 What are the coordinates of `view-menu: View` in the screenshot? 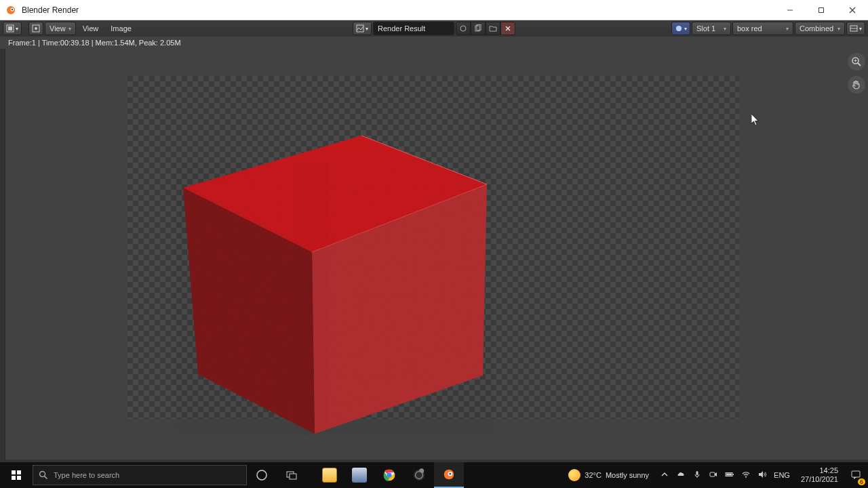 It's located at (91, 28).